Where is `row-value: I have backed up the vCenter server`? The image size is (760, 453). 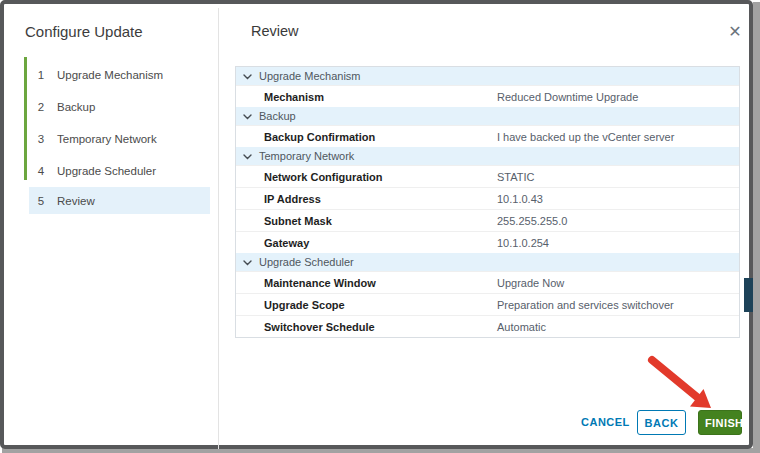
row-value: I have backed up the vCenter server is located at coordinates (586, 137).